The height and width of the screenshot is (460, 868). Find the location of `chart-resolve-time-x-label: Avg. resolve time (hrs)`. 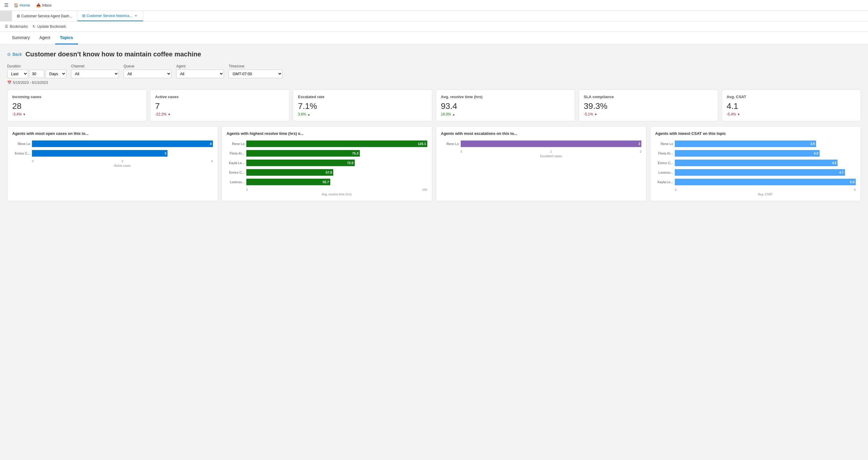

chart-resolve-time-x-label: Avg. resolve time (hrs) is located at coordinates (327, 194).